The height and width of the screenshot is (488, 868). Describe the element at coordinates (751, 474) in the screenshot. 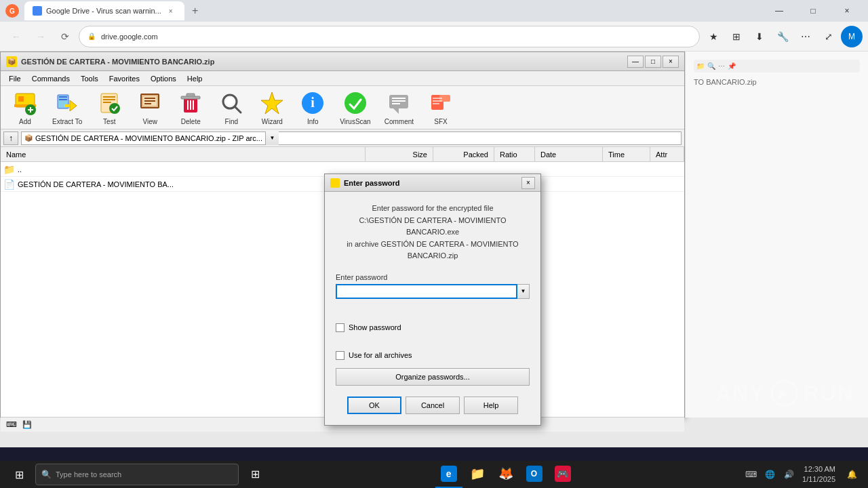

I see `tray-keyboard-icon: ⌨` at that location.